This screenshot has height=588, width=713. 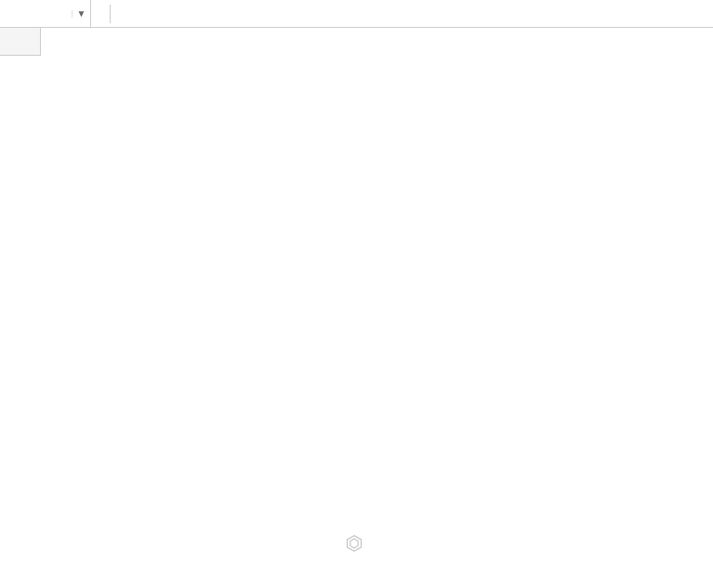 I want to click on logo-icon, so click(x=354, y=543).